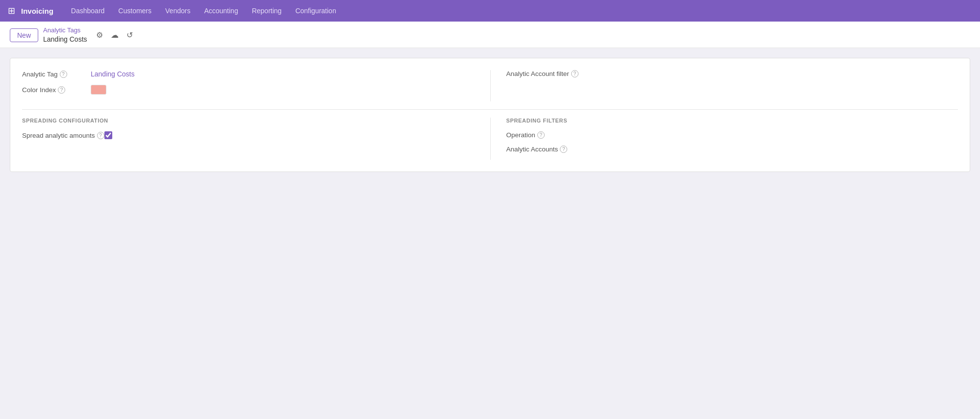  What do you see at coordinates (490, 35) in the screenshot?
I see `toolbar: New Analytic Tags Landing Costs ⚙ ☁ ↺` at bounding box center [490, 35].